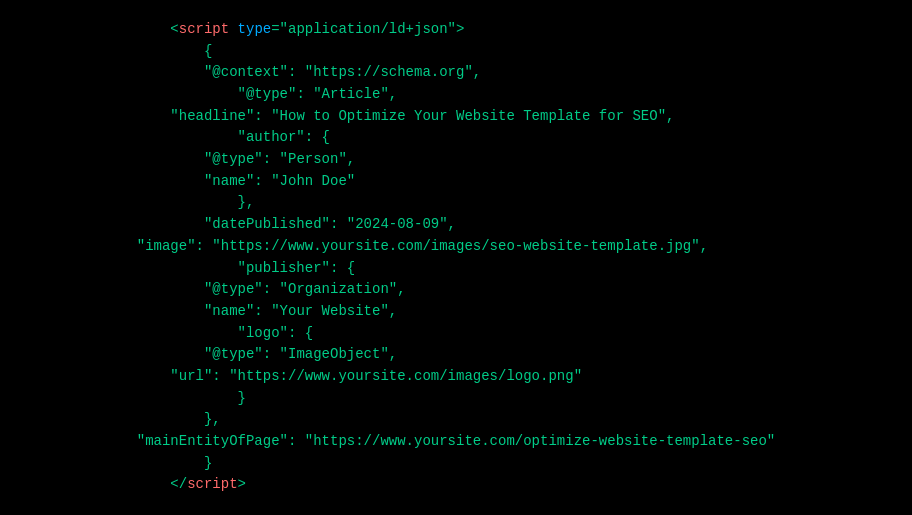  What do you see at coordinates (212, 72) in the screenshot?
I see `code-token: "@context"` at bounding box center [212, 72].